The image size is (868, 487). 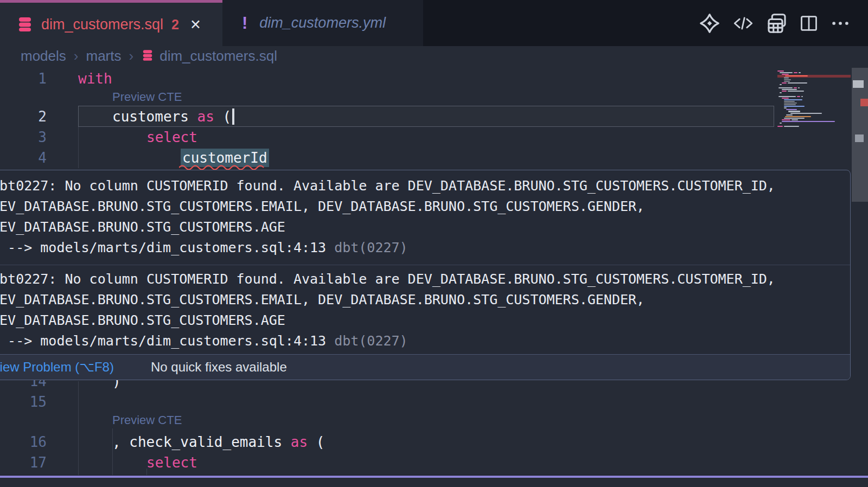 I want to click on tab-dim-customers-yml: ! dim_customers.yml, so click(x=323, y=23).